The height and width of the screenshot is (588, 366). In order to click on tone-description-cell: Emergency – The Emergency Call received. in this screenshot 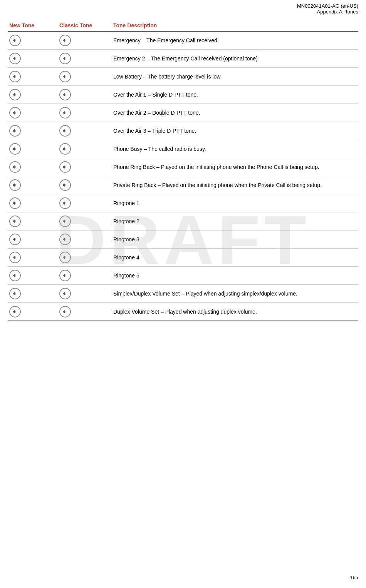, I will do `click(235, 40)`.